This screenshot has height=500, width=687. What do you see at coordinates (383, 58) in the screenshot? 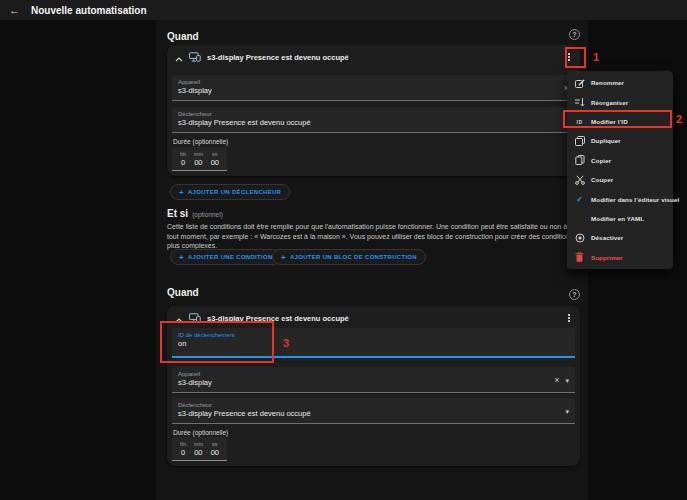
I see `trigger-card-1-title: s3-display Presence est devenu occupé` at bounding box center [383, 58].